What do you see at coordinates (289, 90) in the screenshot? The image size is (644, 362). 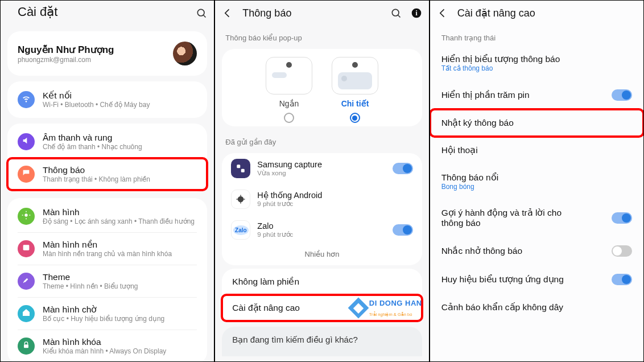 I see `popup-style-short: Ngắn` at bounding box center [289, 90].